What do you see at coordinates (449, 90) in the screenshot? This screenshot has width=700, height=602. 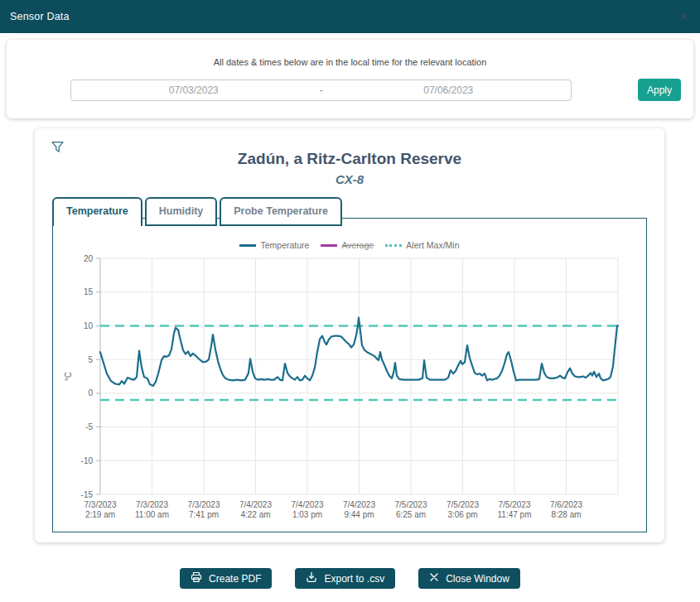 I see `end-date-input` at bounding box center [449, 90].